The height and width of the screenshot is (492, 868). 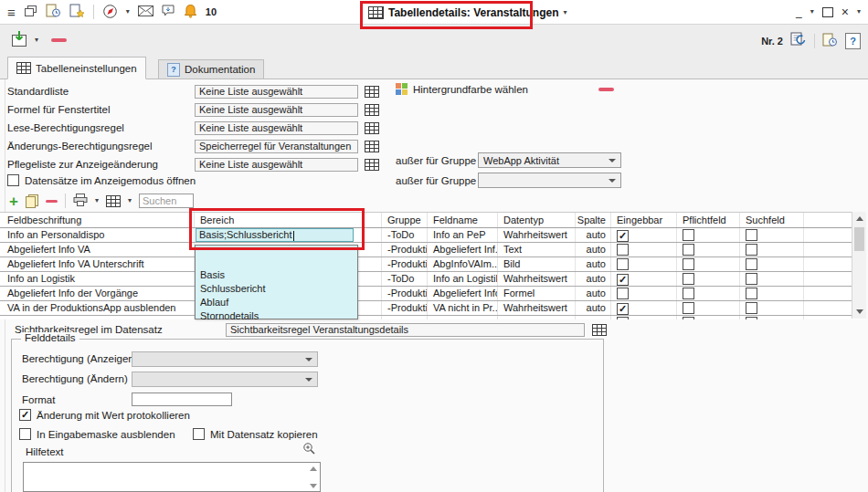 What do you see at coordinates (845, 12) in the screenshot?
I see `close-icon: ×` at bounding box center [845, 12].